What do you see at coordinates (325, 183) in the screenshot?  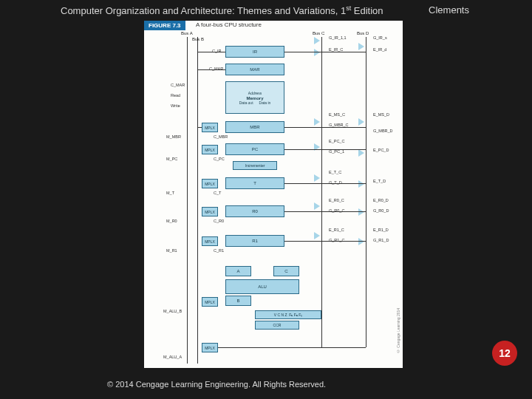 I see `l5r` at bounding box center [325, 183].